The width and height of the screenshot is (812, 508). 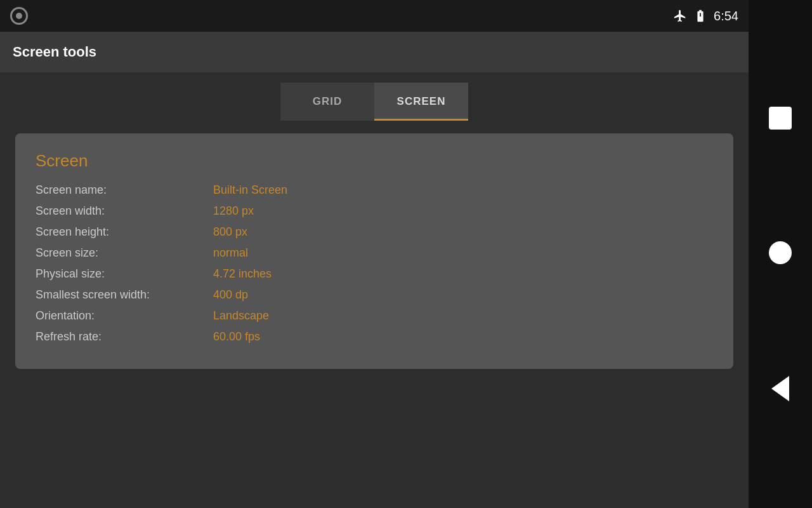 What do you see at coordinates (124, 337) in the screenshot?
I see `label-refresh-rate: Refresh rate:` at bounding box center [124, 337].